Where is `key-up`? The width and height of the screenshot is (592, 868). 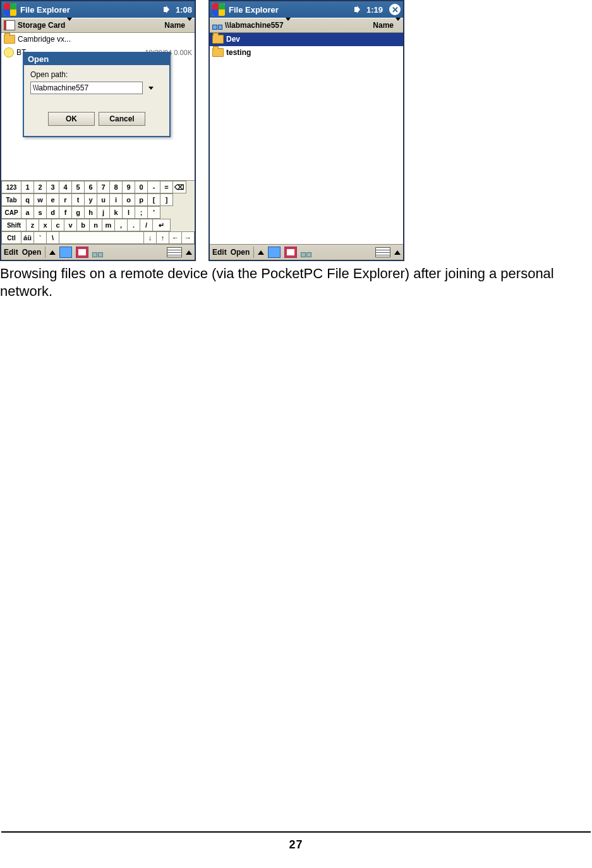 key-up is located at coordinates (163, 238).